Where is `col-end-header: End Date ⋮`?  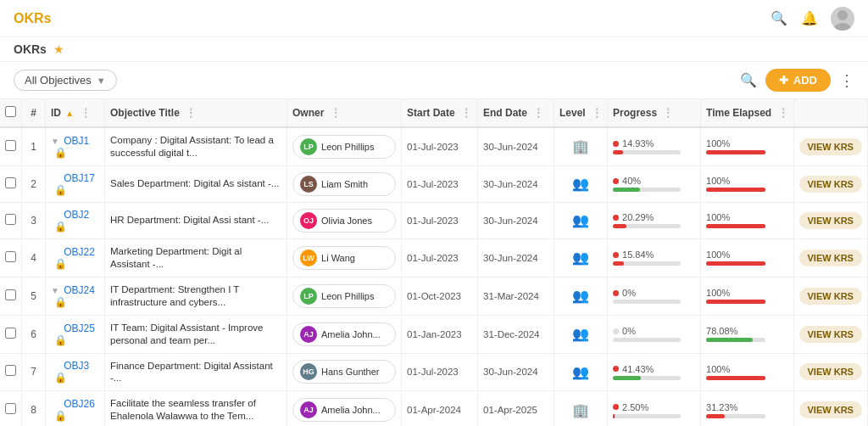
col-end-header: End Date ⋮ is located at coordinates (516, 114).